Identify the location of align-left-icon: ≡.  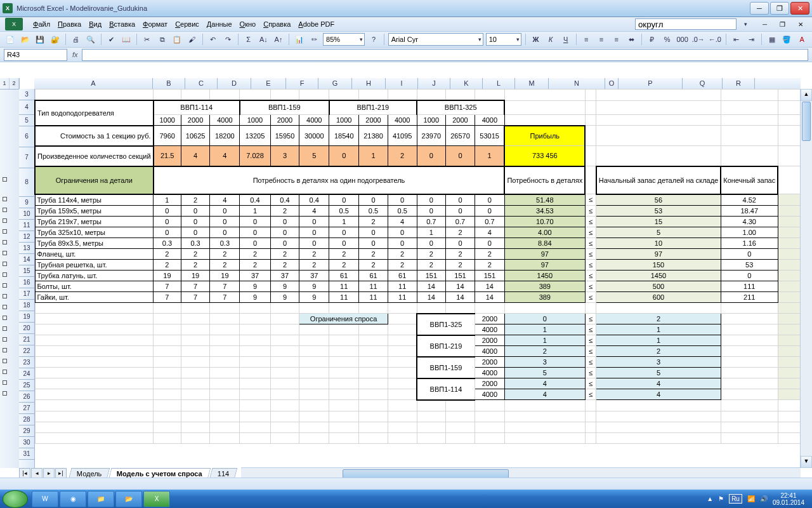
(586, 39).